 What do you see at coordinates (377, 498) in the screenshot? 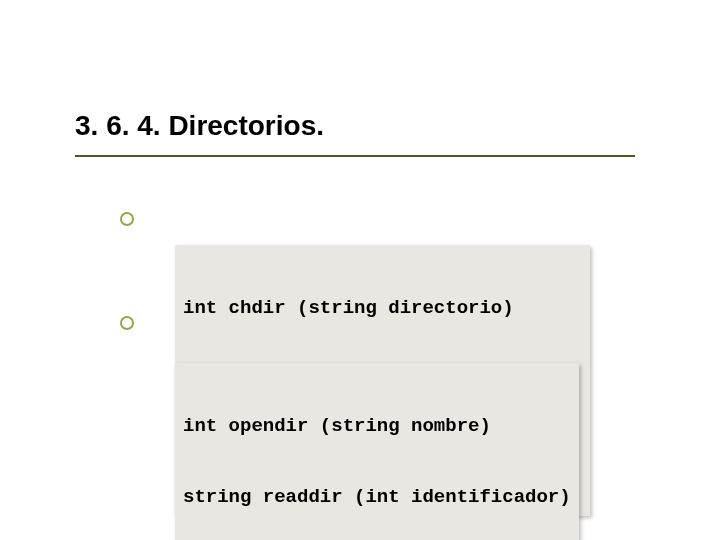
I see `code-line: string readdir (int identificador)` at bounding box center [377, 498].